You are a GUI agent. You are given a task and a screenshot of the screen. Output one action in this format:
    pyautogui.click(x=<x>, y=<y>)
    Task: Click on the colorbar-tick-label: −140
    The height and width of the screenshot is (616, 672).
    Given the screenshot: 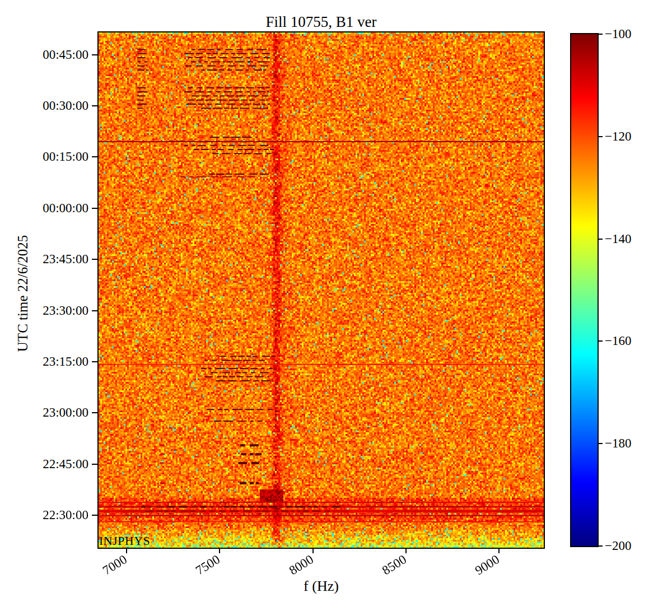 What is the action you would take?
    pyautogui.click(x=618, y=239)
    